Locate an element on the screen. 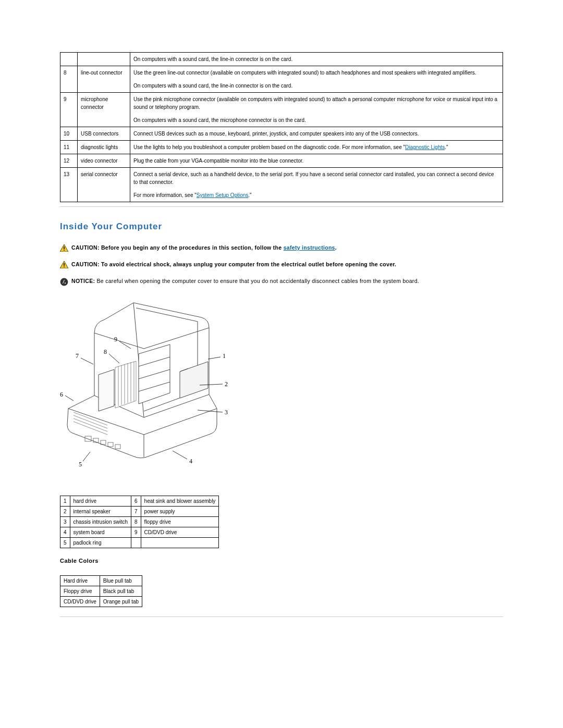 The width and height of the screenshot is (563, 728). pull-tab-color: Orange pull tab is located at coordinates (121, 602).